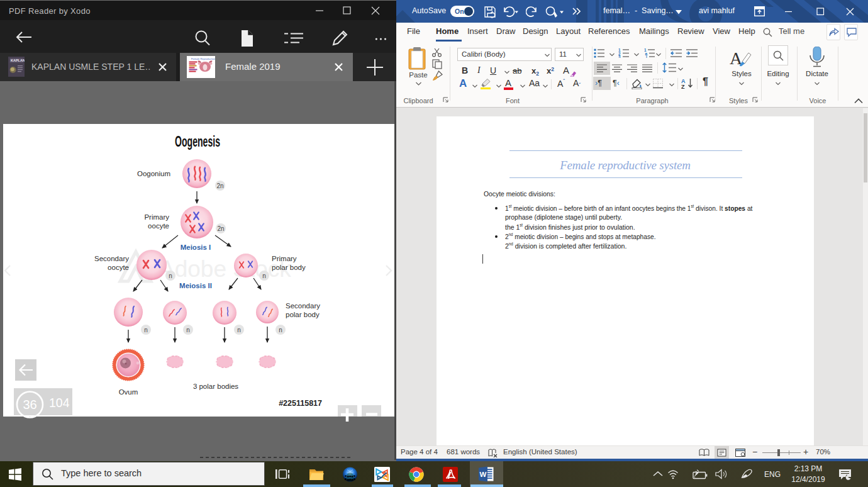 The width and height of the screenshot is (868, 487). I want to click on svg-text: 3 polar bodies, so click(216, 386).